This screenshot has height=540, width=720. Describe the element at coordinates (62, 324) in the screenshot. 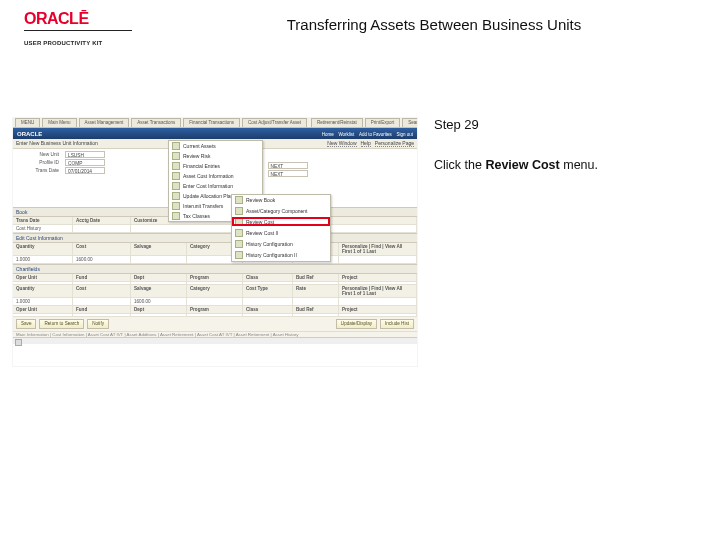

I see `return-button: Return to Search` at that location.